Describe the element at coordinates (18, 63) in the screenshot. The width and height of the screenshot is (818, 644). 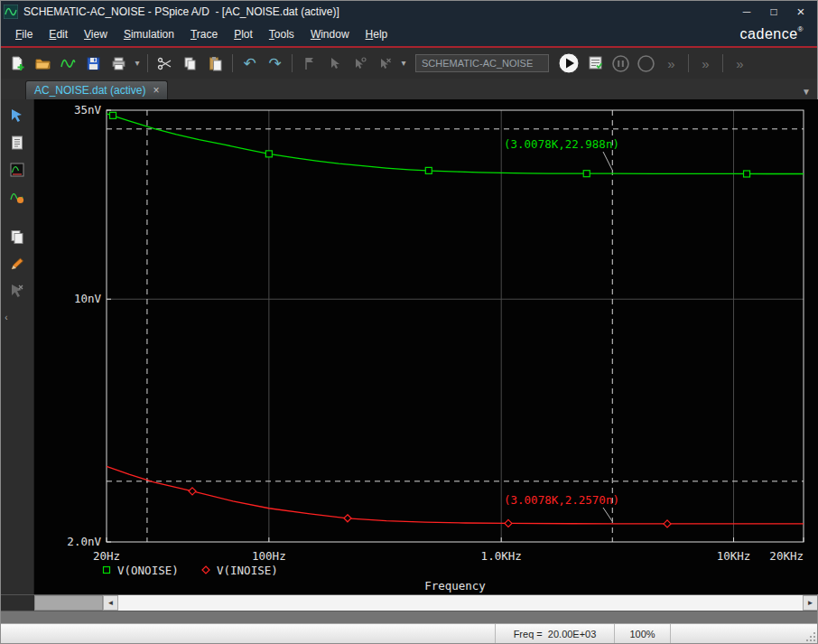
I see `new-file-button` at that location.